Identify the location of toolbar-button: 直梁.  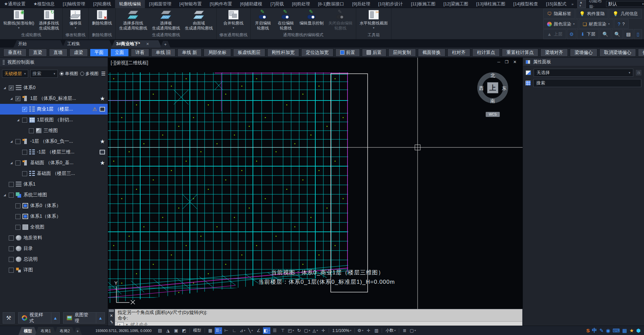
(38, 53).